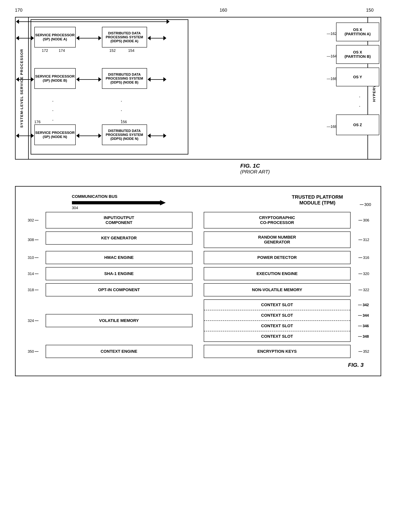  Describe the element at coordinates (277, 321) in the screenshot. I see `context-slots-cell: CONTEXT SLOT 342 CONTEXT SLOT 344` at that location.